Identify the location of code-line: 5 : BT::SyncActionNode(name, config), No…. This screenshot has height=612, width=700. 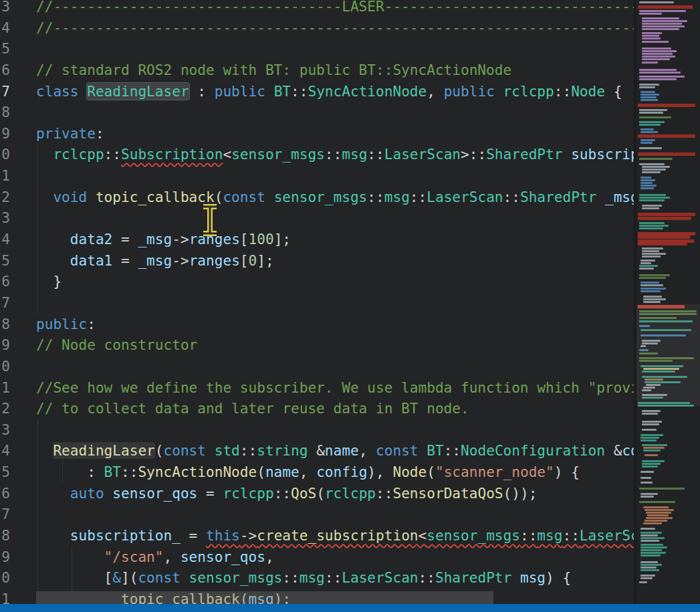
(318, 472).